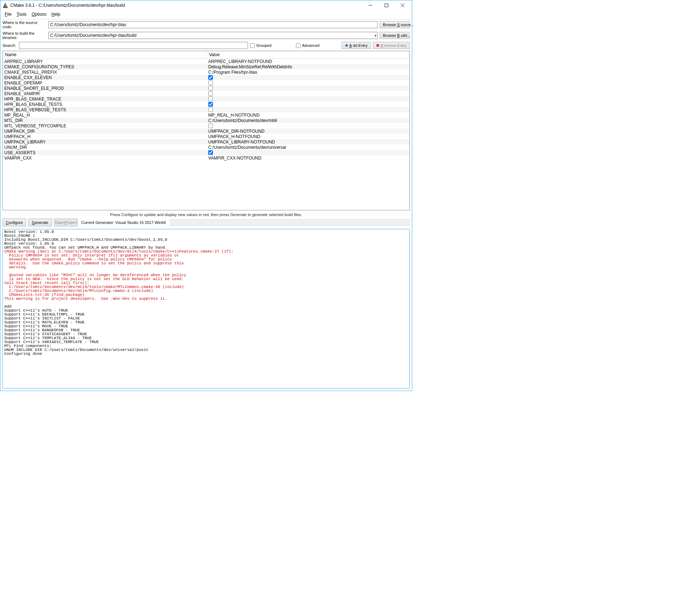  What do you see at coordinates (308, 115) in the screenshot?
I see `cell-value: MP_REAL_H-NOTFOUND` at bounding box center [308, 115].